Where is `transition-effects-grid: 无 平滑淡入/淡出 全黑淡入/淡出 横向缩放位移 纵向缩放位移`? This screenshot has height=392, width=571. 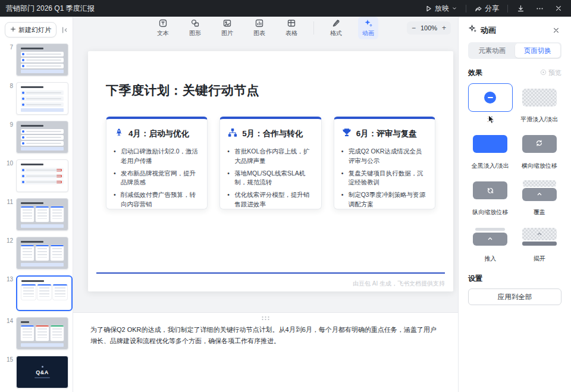 transition-effects-grid: 无 平滑淡入/淡出 全黑淡入/淡出 横向缩放位移 纵向缩放位移 is located at coordinates (515, 173).